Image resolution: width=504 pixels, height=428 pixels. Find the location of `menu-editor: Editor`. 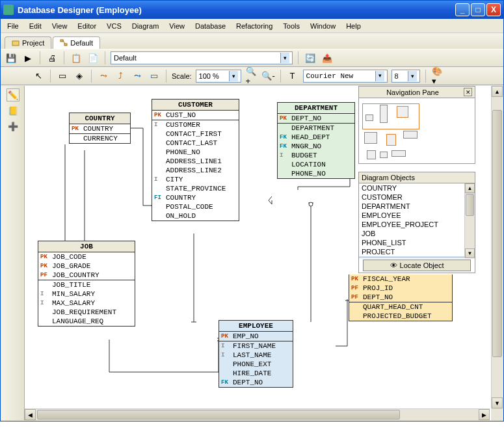

menu-editor: Editor is located at coordinates (87, 26).